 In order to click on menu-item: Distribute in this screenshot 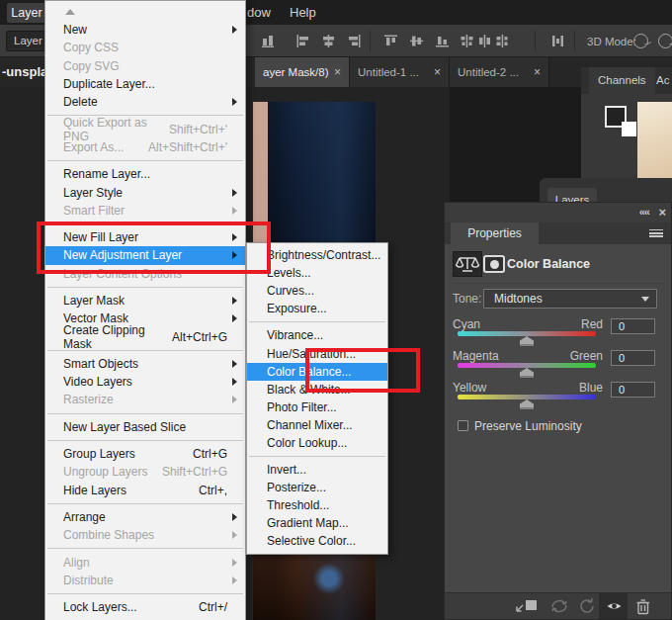, I will do `click(145, 580)`.